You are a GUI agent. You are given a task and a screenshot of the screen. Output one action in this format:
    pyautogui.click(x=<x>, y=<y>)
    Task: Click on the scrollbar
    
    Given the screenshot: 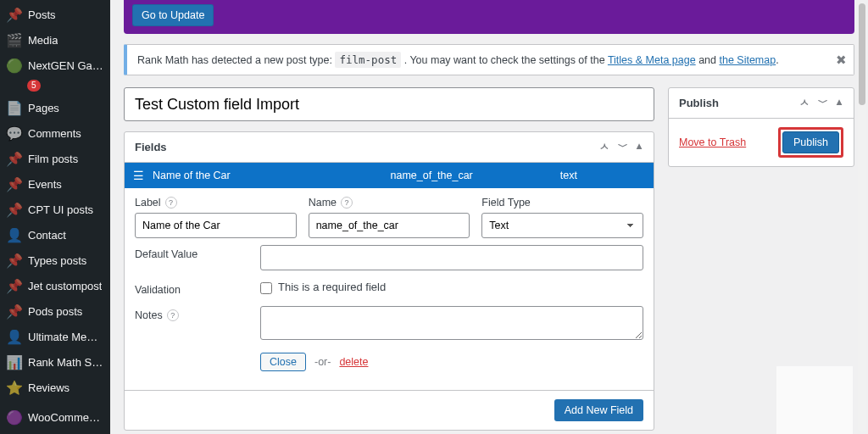 What is the action you would take?
    pyautogui.click(x=862, y=217)
    